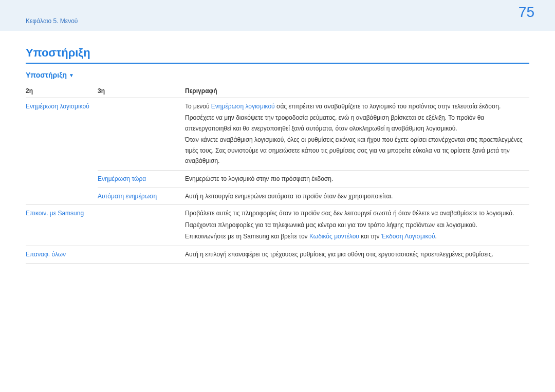 This screenshot has width=555, height=392. I want to click on breadcrumb: Κεφάλαιο 5. Μενού, so click(51, 21).